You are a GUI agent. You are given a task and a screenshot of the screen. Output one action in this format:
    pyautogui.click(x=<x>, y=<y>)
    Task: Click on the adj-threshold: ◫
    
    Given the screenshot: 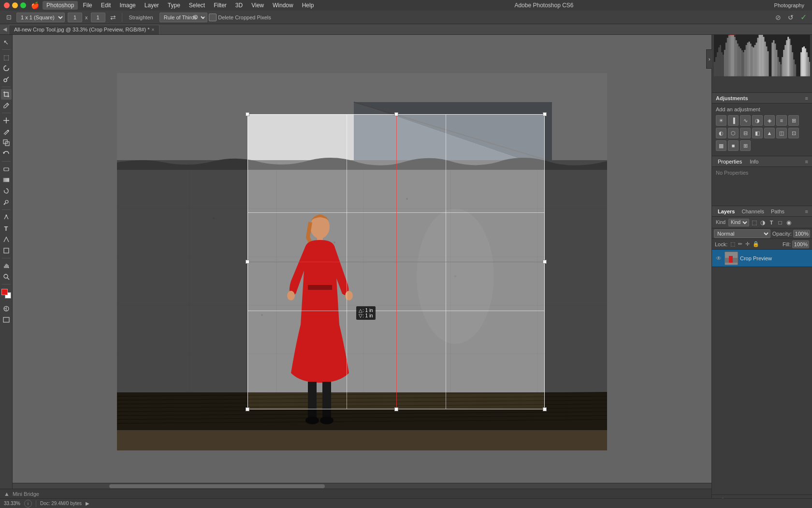 What is the action you would take?
    pyautogui.click(x=782, y=133)
    